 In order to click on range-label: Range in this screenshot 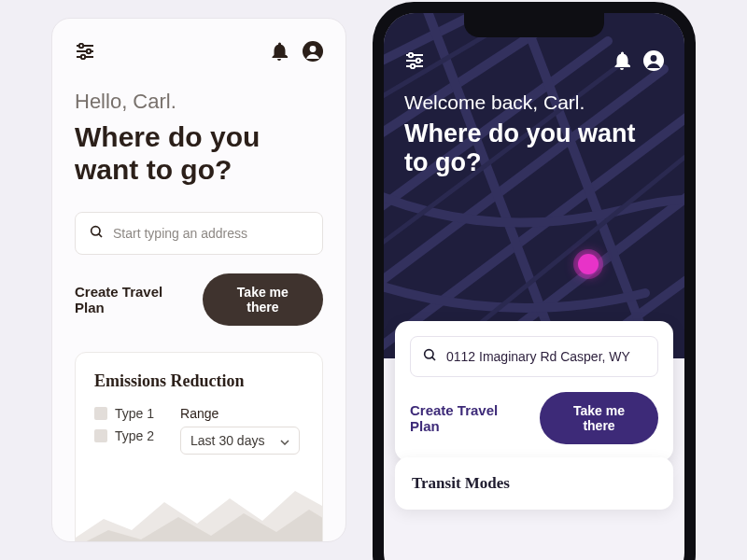, I will do `click(240, 413)`.